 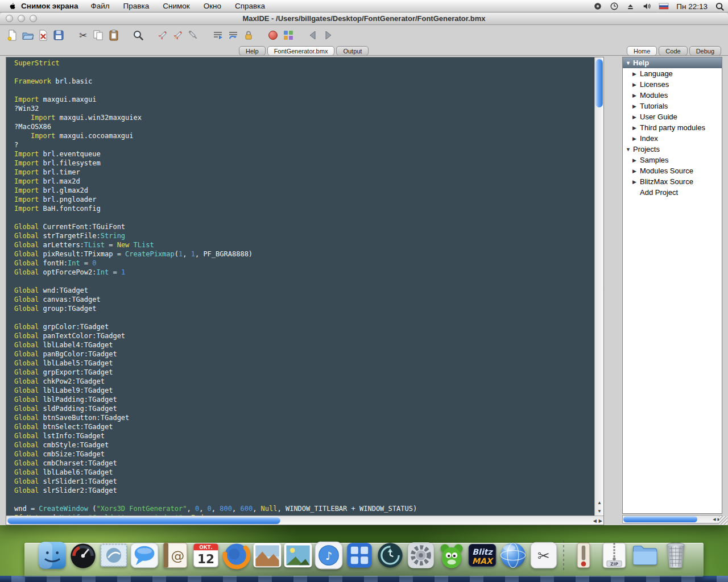 What do you see at coordinates (83, 35) in the screenshot?
I see `cut-button: ✂` at bounding box center [83, 35].